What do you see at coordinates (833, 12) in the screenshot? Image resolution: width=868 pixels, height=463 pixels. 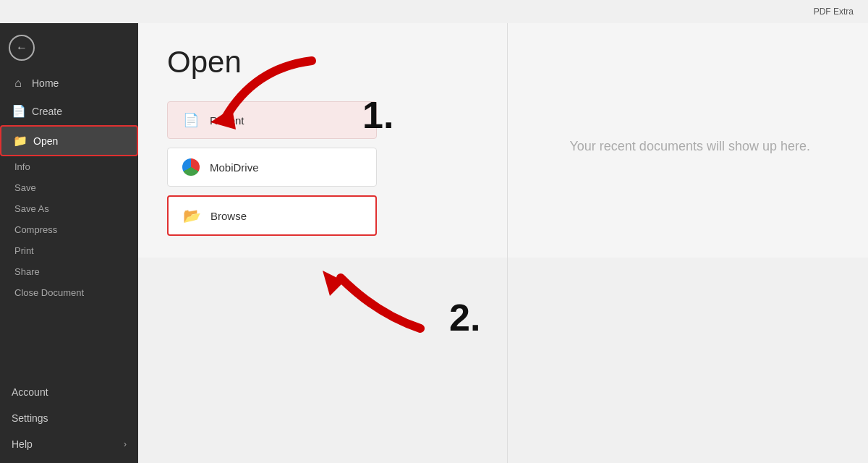 I see `app-name: PDF Extra` at bounding box center [833, 12].